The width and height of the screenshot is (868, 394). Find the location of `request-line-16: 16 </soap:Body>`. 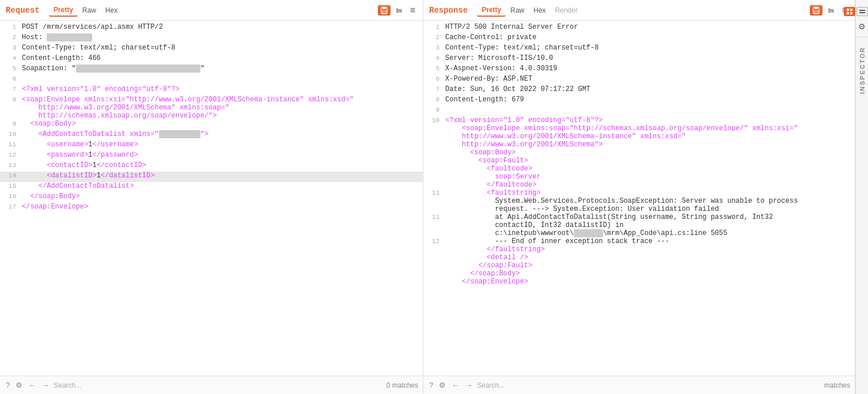

request-line-16: 16 </soap:Body> is located at coordinates (211, 198).